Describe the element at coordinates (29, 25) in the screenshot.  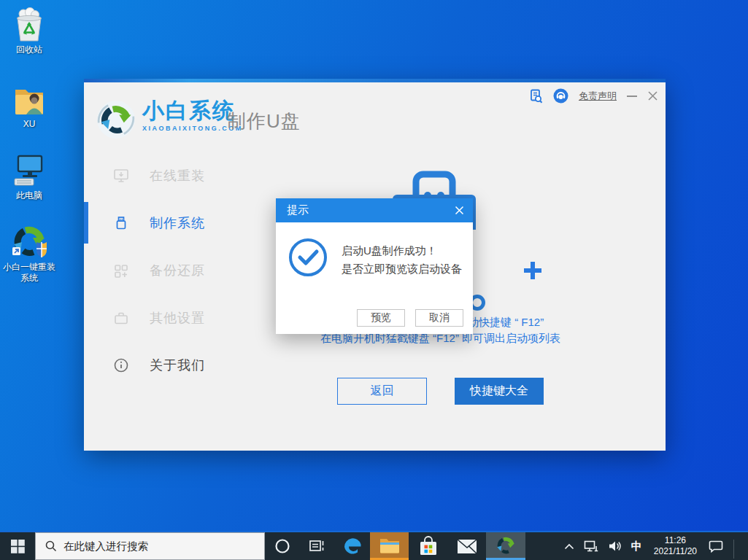
I see `recycle-bin-icon` at that location.